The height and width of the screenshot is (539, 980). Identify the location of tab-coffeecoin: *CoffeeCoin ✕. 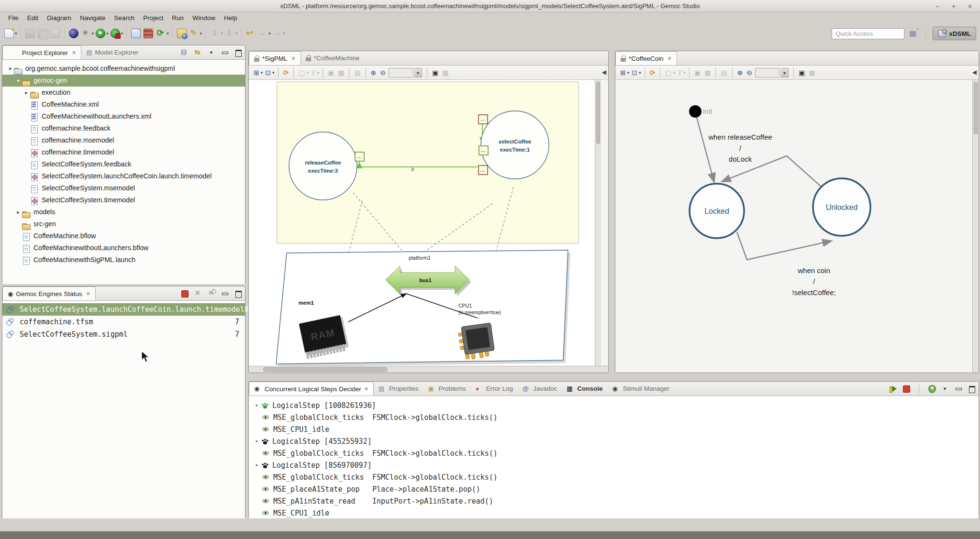
(646, 58).